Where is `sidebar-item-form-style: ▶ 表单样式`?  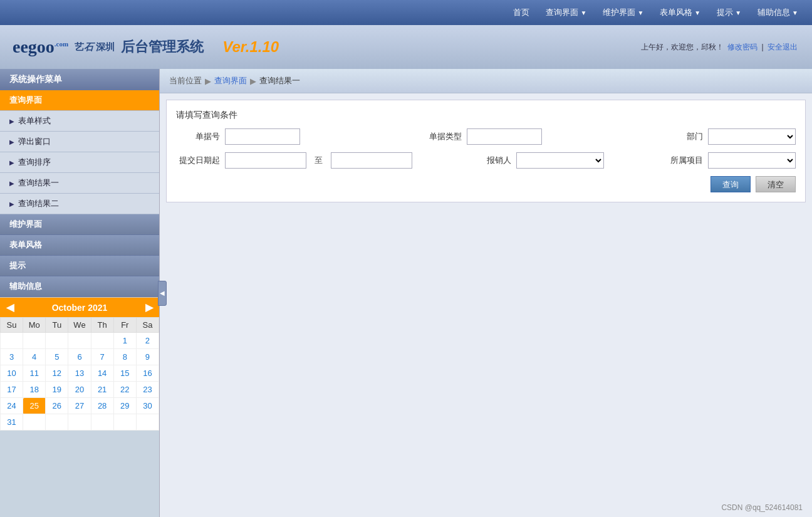
sidebar-item-form-style: ▶ 表单样式 is located at coordinates (80, 122).